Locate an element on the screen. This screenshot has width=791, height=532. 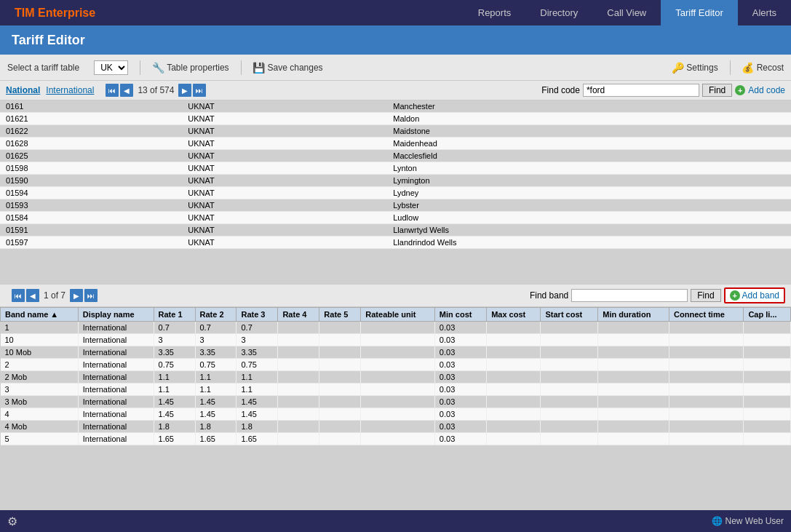
table-row: 01591 UKNAT Llanwrtyd Wells is located at coordinates (396, 230).